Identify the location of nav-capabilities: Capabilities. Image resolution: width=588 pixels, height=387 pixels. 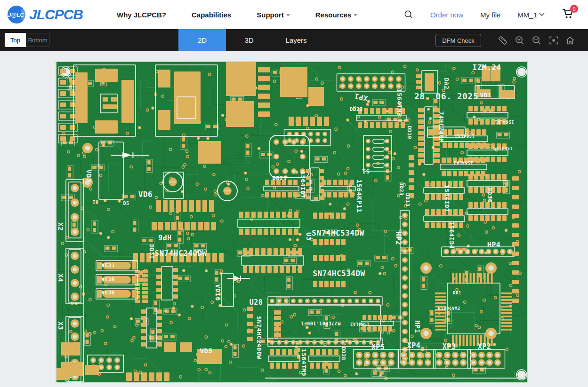
(211, 15).